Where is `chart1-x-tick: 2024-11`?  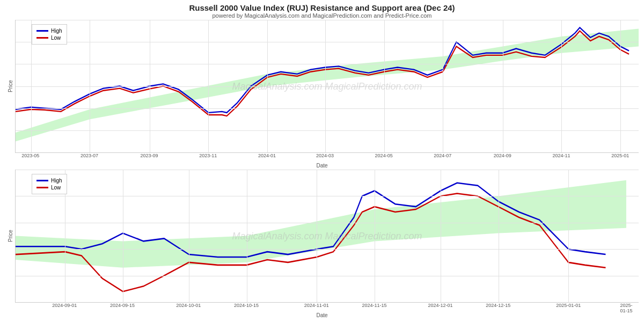
chart1-x-tick: 2024-11 is located at coordinates (561, 156).